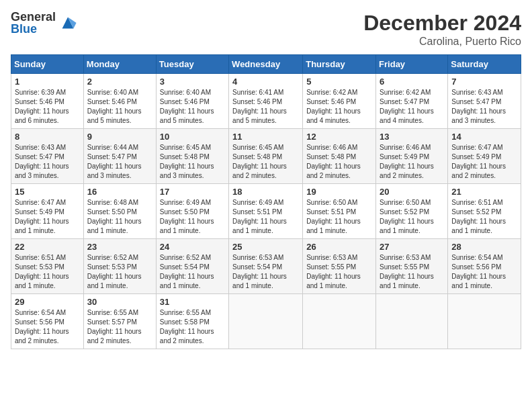 The height and width of the screenshot is (411, 532). What do you see at coordinates (68, 23) in the screenshot?
I see `logo-icon` at bounding box center [68, 23].